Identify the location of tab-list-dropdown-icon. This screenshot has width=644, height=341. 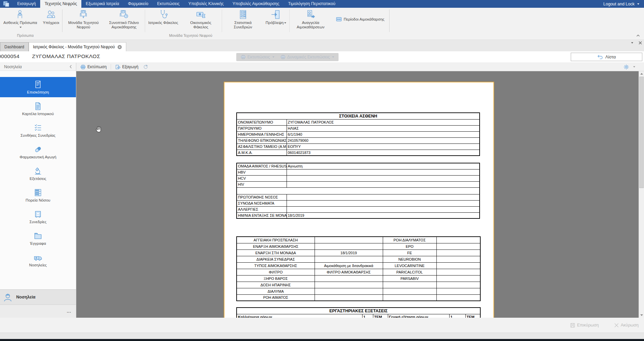
(632, 43).